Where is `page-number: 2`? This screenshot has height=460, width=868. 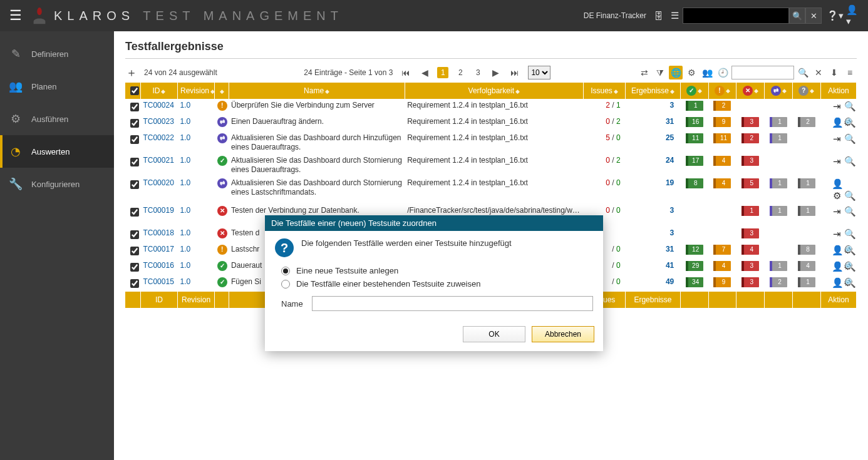 page-number: 2 is located at coordinates (460, 73).